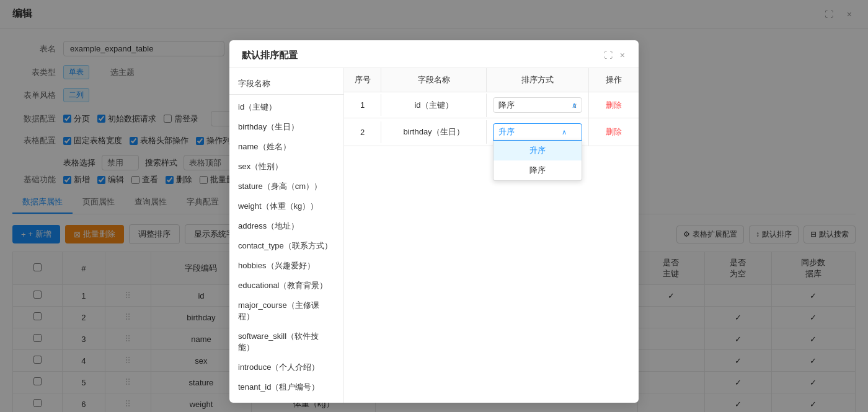  What do you see at coordinates (538, 105) in the screenshot?
I see `sort-select-1: 降序 升序` at bounding box center [538, 105].